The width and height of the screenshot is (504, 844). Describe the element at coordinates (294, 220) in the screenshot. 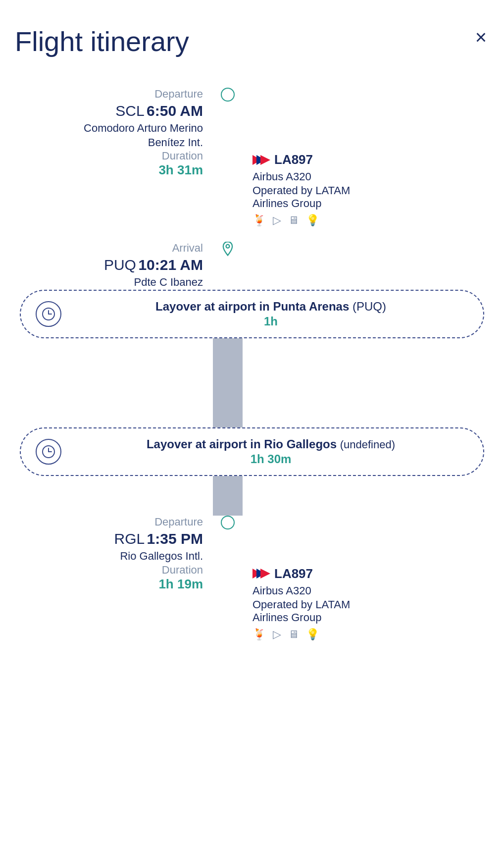

I see `screen-icon: 🖥` at that location.